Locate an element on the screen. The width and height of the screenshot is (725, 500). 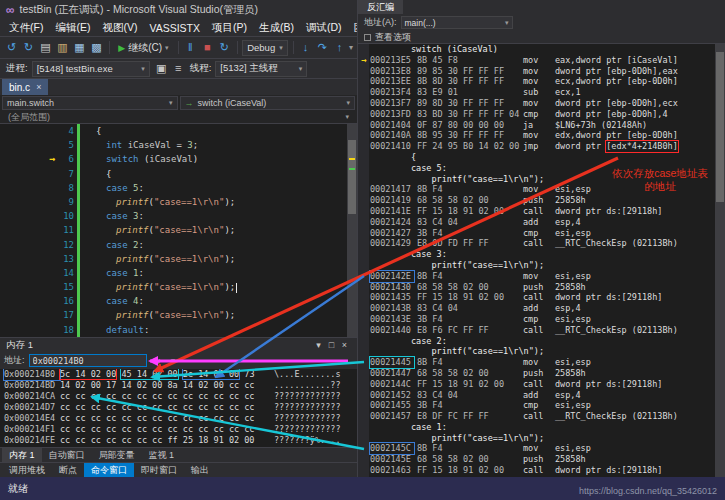
document-tab-strip: bin.c × is located at coordinates (178, 86).